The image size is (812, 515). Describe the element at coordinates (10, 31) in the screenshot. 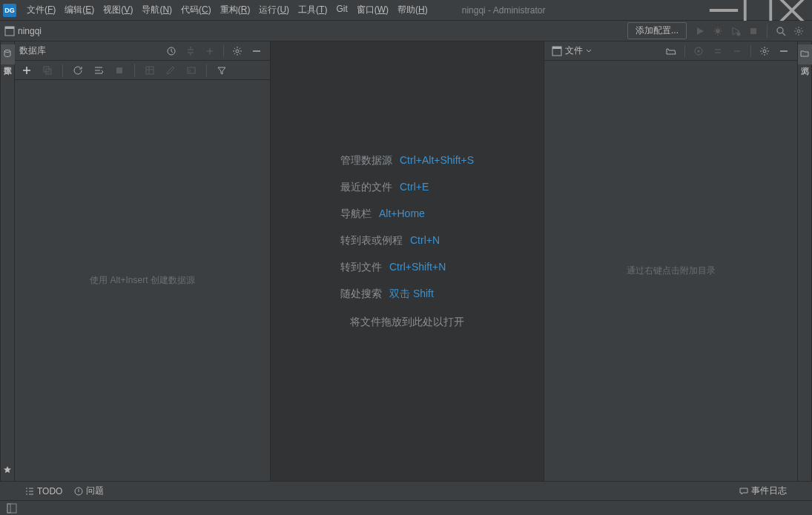

I see `project-icon` at that location.